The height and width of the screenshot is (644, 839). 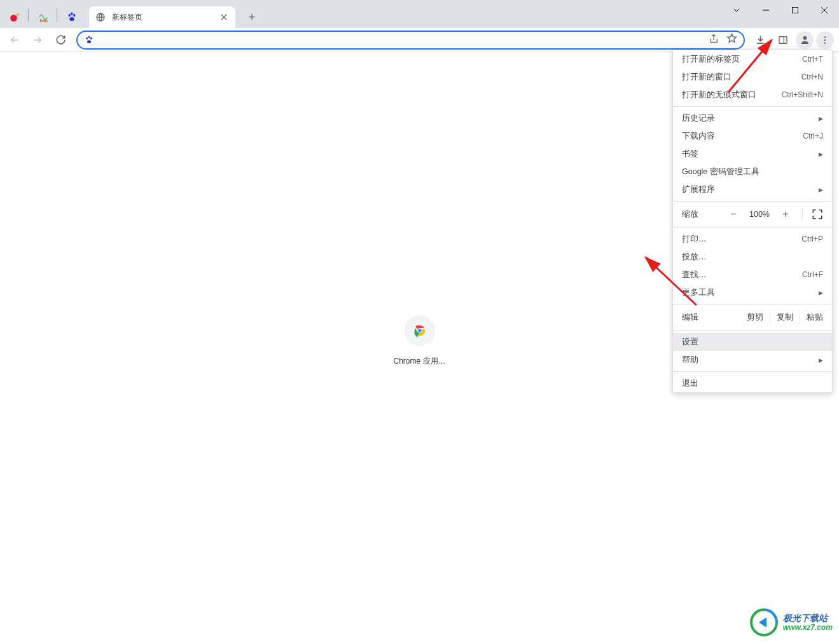 I want to click on menu-new-tab: 打开新的标签页Ctrl+T, so click(x=752, y=59).